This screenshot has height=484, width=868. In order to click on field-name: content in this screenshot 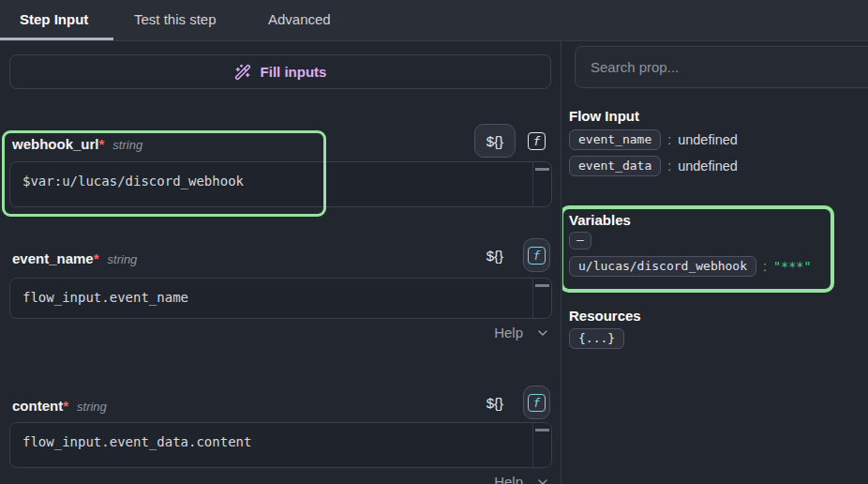, I will do `click(37, 405)`.